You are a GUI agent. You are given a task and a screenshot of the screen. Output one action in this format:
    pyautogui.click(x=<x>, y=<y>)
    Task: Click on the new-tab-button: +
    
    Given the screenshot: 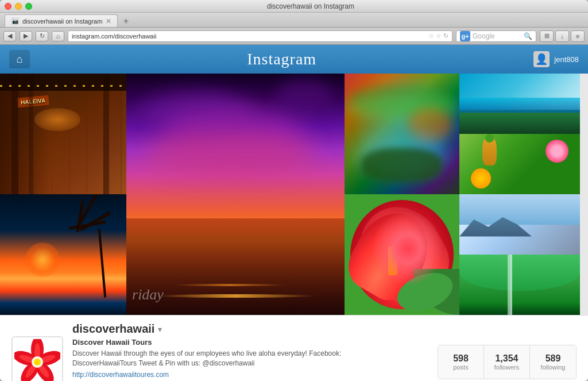 What is the action you would take?
    pyautogui.click(x=126, y=21)
    